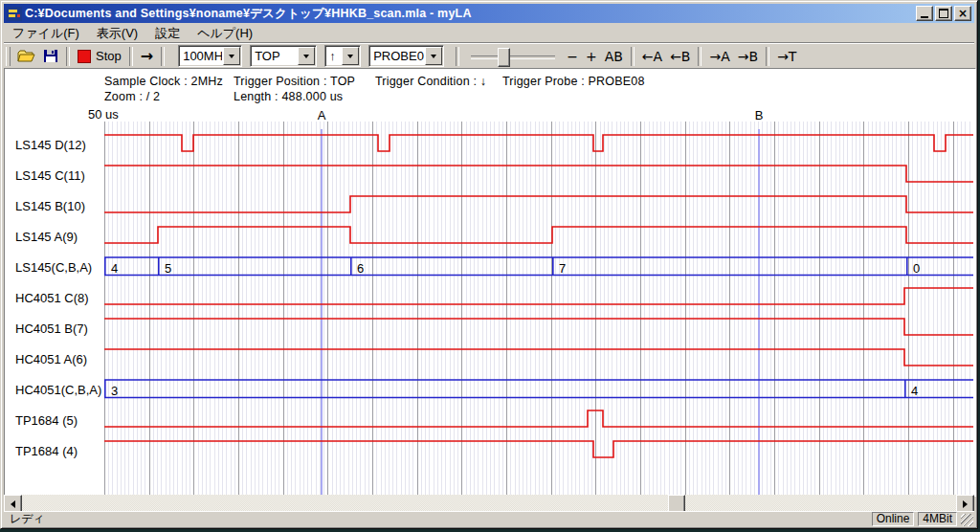  What do you see at coordinates (944, 13) in the screenshot?
I see `maximize-button` at bounding box center [944, 13].